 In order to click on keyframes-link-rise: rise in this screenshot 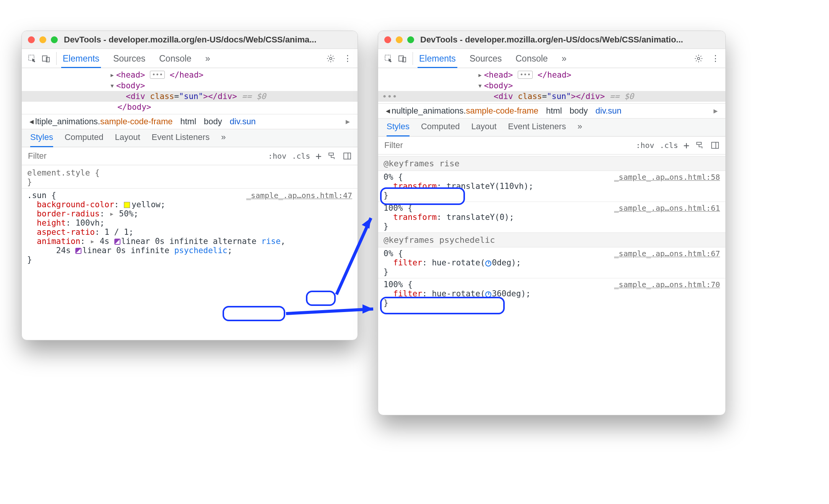, I will do `click(271, 241)`.